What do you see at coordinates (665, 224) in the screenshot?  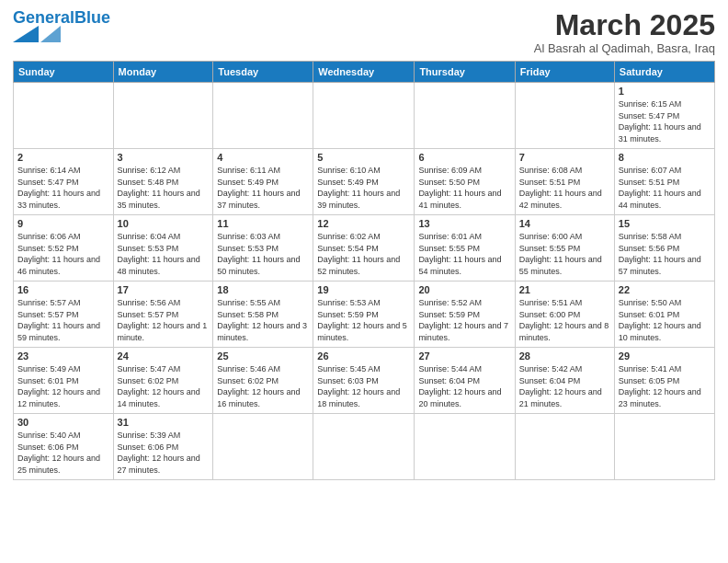 I see `day-number: 15` at bounding box center [665, 224].